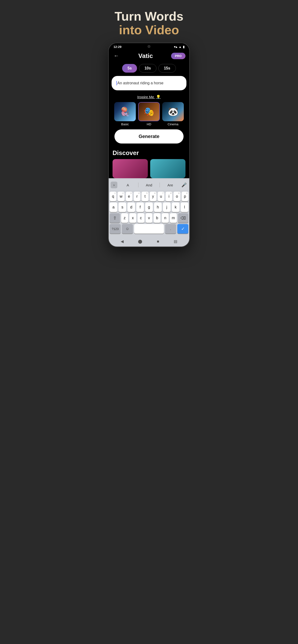 The image size is (298, 644). What do you see at coordinates (125, 112) in the screenshot?
I see `basic-image` at bounding box center [125, 112].